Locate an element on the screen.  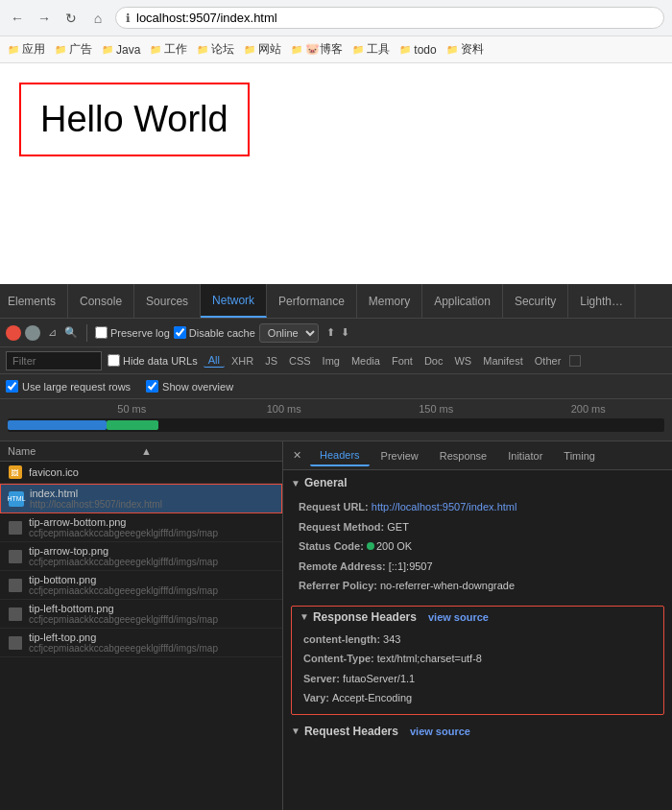
list-item: tip-bottom.png ccfjcepmiaackkccabgeeegek… is located at coordinates (141, 585).